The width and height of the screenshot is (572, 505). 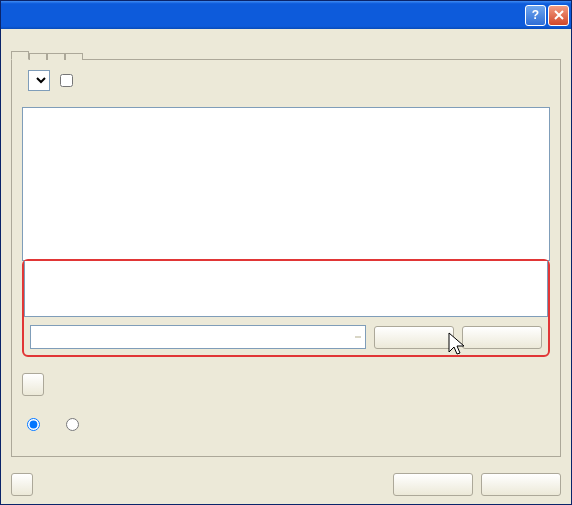 What do you see at coordinates (286, 48) in the screenshot?
I see `tab-bar` at bounding box center [286, 48].